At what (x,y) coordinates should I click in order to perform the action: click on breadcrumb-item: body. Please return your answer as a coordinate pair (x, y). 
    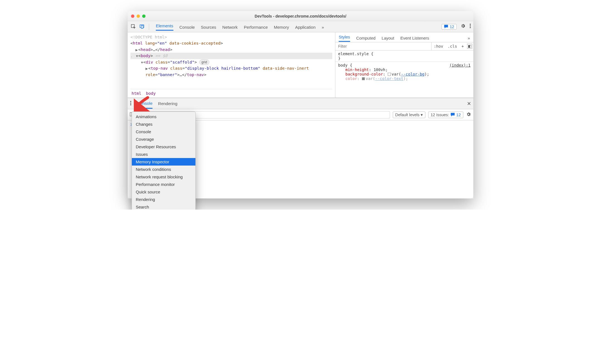
    Looking at the image, I should click on (151, 93).